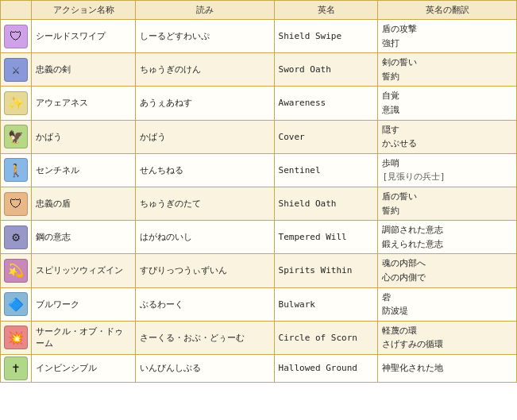  What do you see at coordinates (326, 70) in the screenshot?
I see `ability-english: Sword Oath` at bounding box center [326, 70].